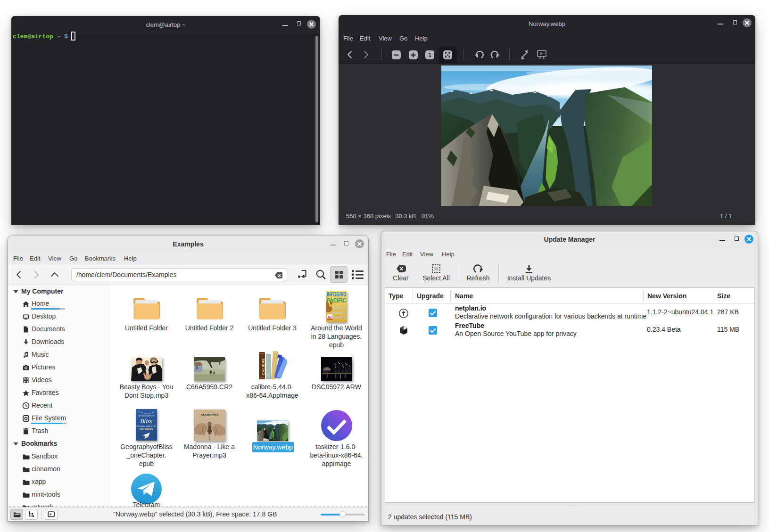 The height and width of the screenshot is (532, 769). What do you see at coordinates (337, 301) in the screenshot?
I see `svg-text: PACIFIC` at bounding box center [337, 301].